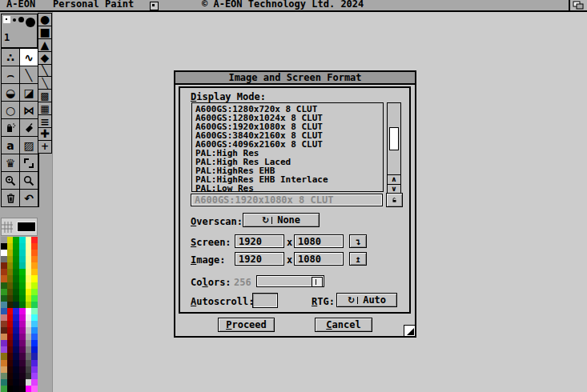 This screenshot has height=392, width=587. What do you see at coordinates (45, 70) in the screenshot?
I see `thick-diagonal-brush: ╲` at bounding box center [45, 70].